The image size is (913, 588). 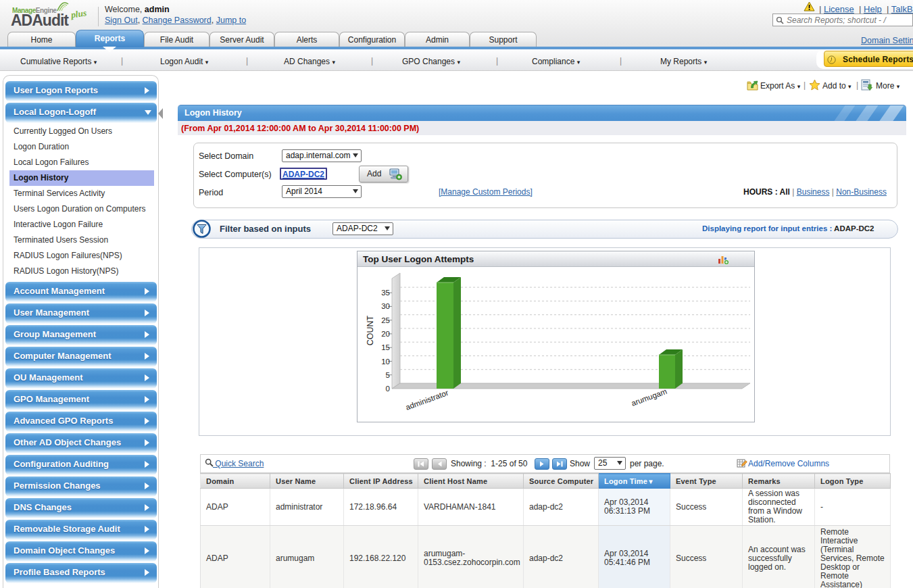 I want to click on svg-text: 15, so click(x=385, y=347).